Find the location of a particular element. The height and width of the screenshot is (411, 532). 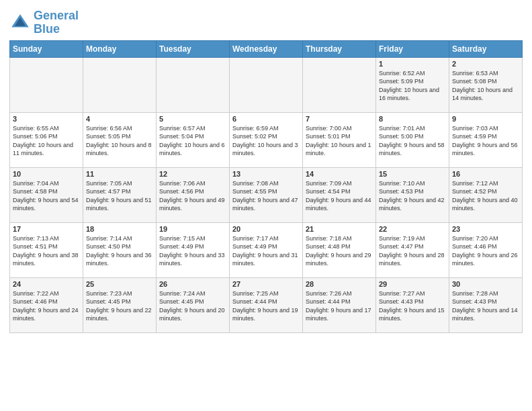

week-row-5: 24Sunrise: 7:22 AM Sunset: 4:46 PM Dayli… is located at coordinates (266, 305).